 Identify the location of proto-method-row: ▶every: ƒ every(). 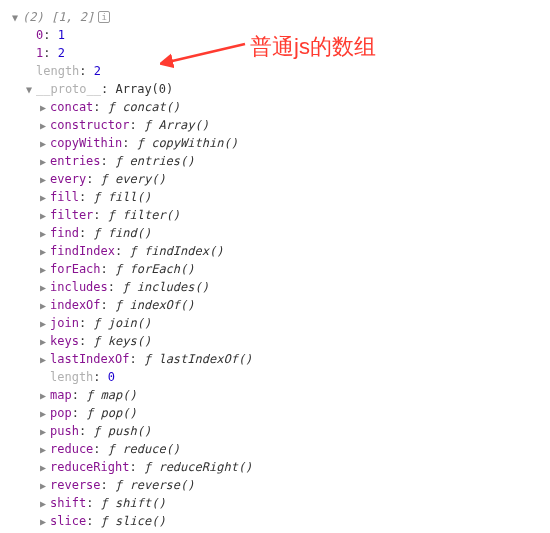
(275, 179).